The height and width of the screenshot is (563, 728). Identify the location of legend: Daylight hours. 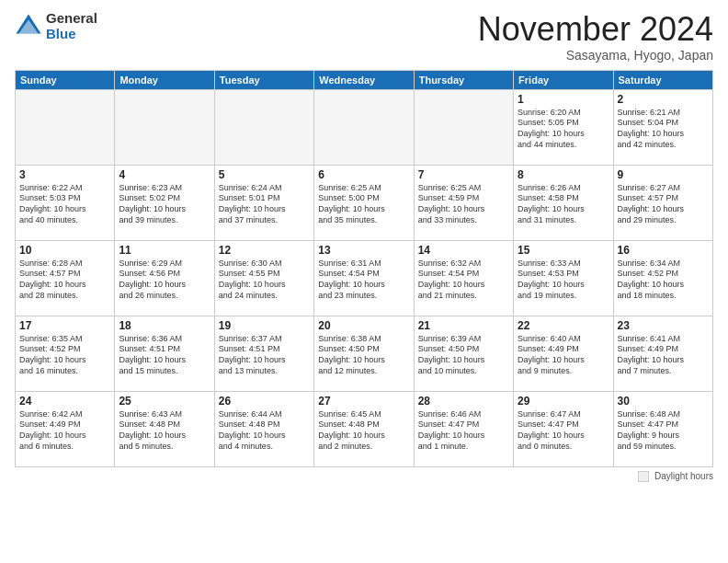
(364, 477).